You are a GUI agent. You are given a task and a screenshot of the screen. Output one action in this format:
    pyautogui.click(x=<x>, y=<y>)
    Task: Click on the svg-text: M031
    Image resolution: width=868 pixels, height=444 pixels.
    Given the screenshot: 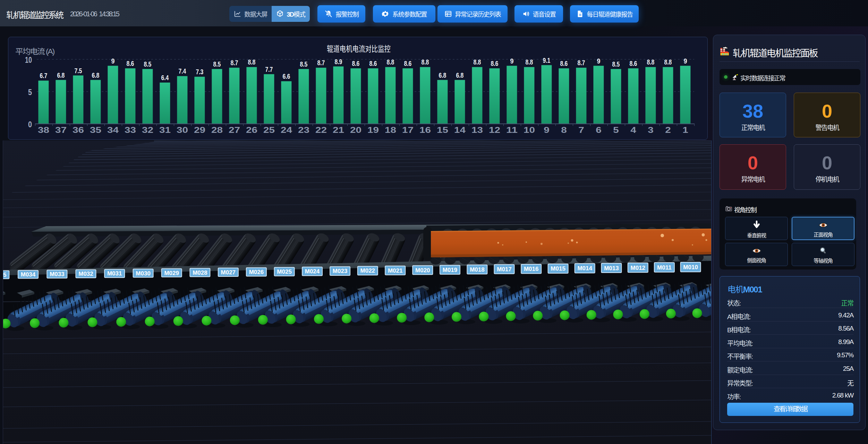 What is the action you would take?
    pyautogui.click(x=114, y=273)
    